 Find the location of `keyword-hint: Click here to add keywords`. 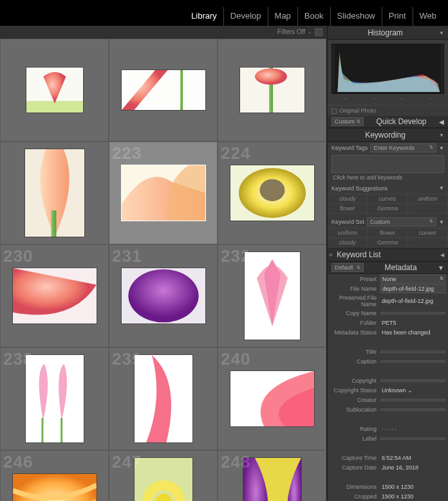

keyword-hint: Click here to add keywords is located at coordinates (387, 178).